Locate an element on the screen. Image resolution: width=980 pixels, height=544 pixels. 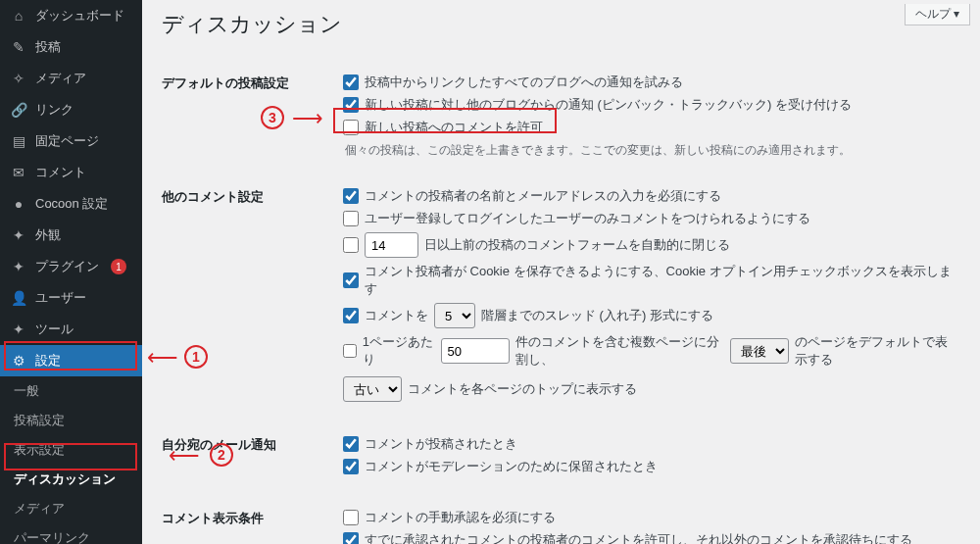
checkbox-require-login is located at coordinates (351, 219).